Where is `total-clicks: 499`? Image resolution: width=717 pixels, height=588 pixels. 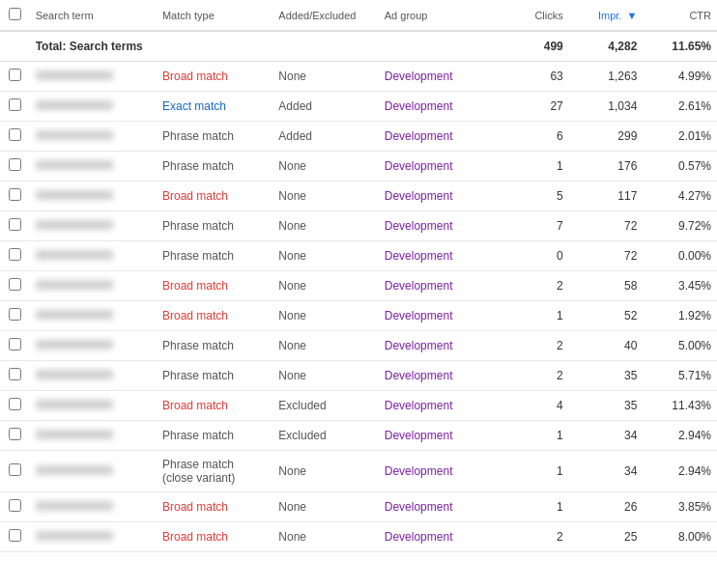
total-clicks: 499 is located at coordinates (537, 46).